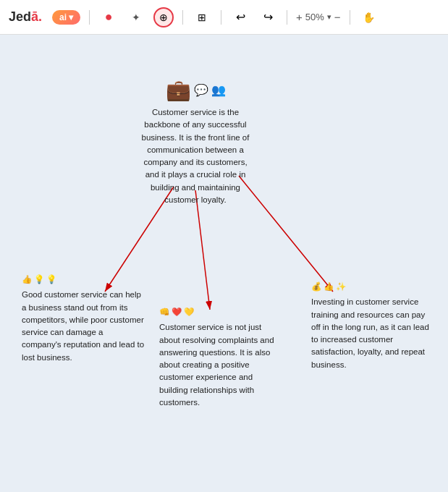 Image resolution: width=448 pixels, height=492 pixels. Describe the element at coordinates (240, 17) in the screenshot. I see `undo-icon: ↩` at that location.